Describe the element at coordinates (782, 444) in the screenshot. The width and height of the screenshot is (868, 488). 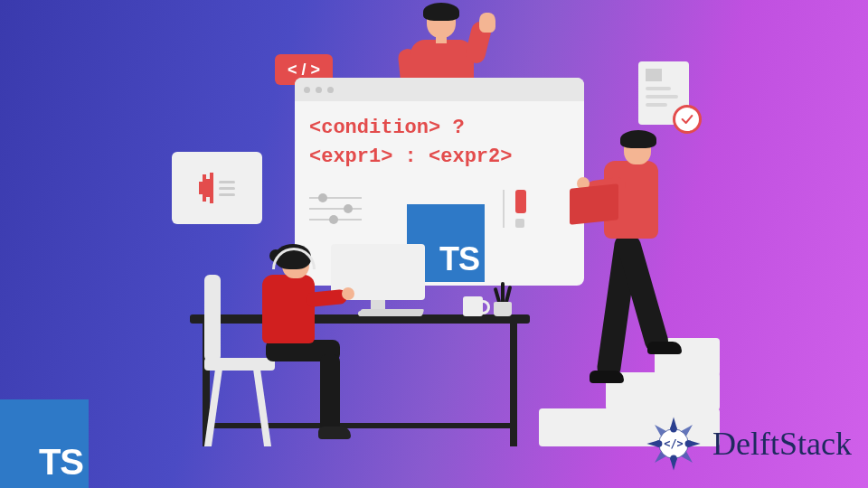
I see `brand-name: DelftStack` at that location.